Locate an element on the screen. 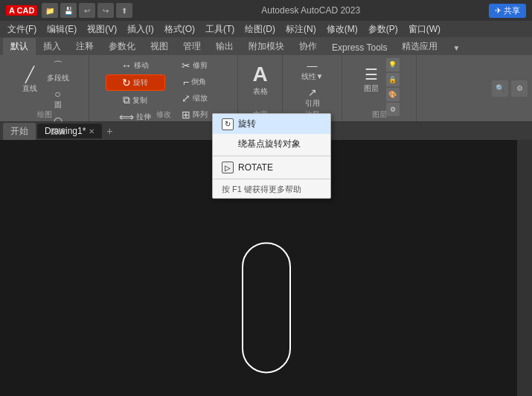 The height and width of the screenshot is (396, 532). layers-tools-col: 💡 🔒 🎨 ⚙ is located at coordinates (393, 87).